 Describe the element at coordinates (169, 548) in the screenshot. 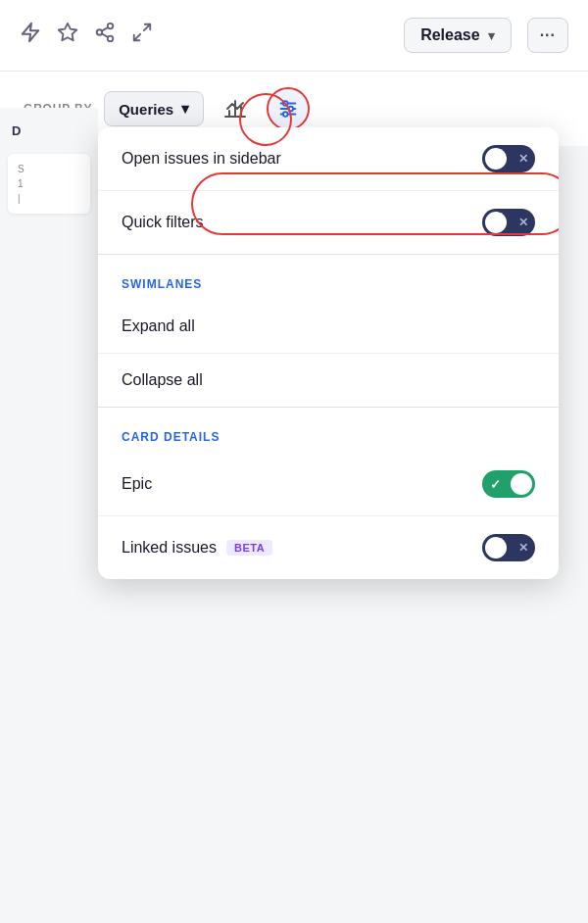

I see `linked-issues-label: Linked issues` at that location.